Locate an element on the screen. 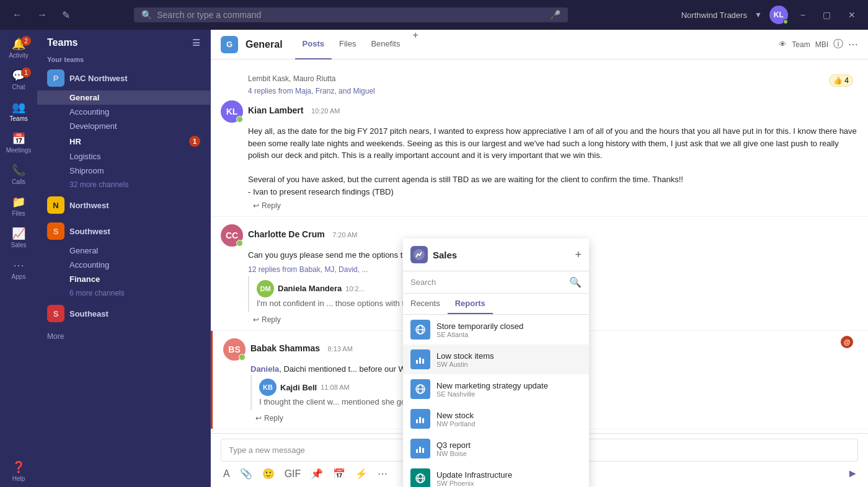 This screenshot has width=868, height=487. tab-files: Files is located at coordinates (347, 45).